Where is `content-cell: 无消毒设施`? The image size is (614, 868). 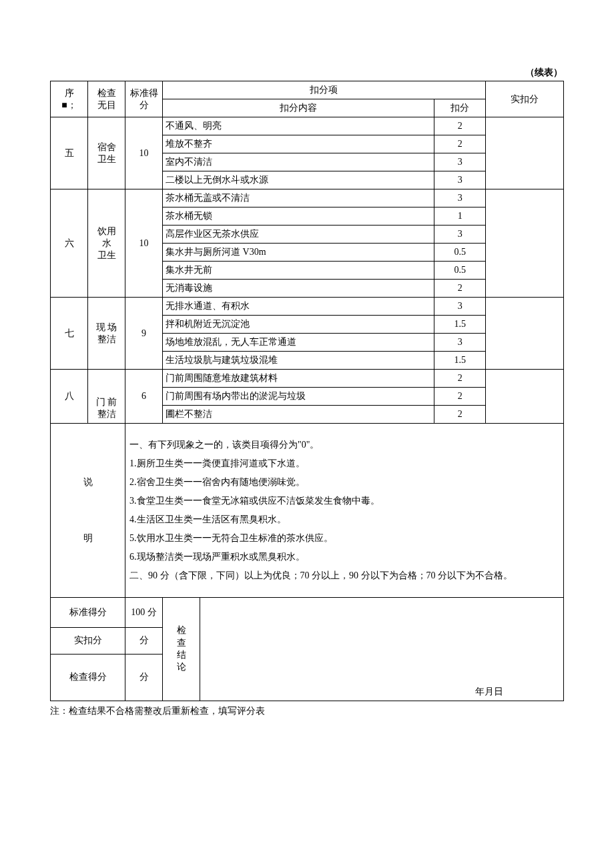
content-cell: 无消毒设施 is located at coordinates (299, 288).